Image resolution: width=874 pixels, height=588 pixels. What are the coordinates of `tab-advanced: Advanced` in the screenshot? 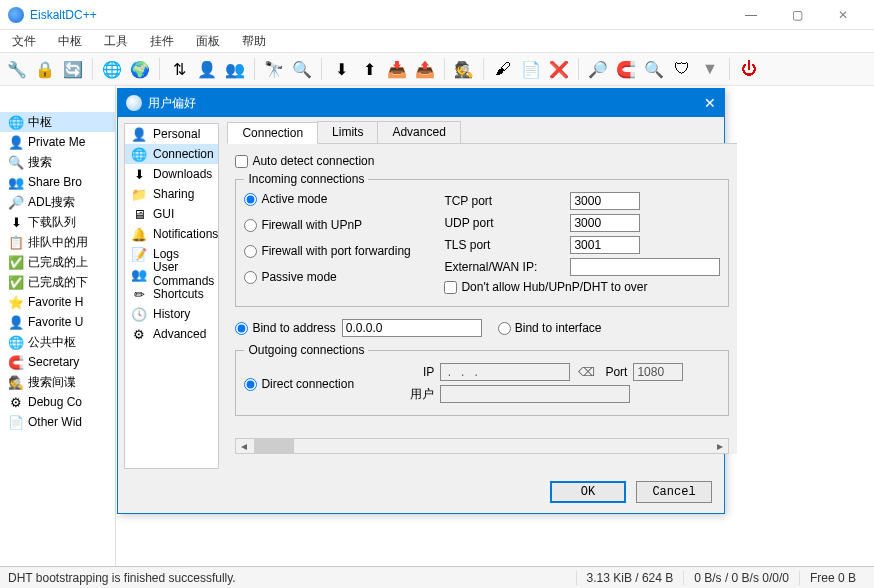 It's located at (418, 132).